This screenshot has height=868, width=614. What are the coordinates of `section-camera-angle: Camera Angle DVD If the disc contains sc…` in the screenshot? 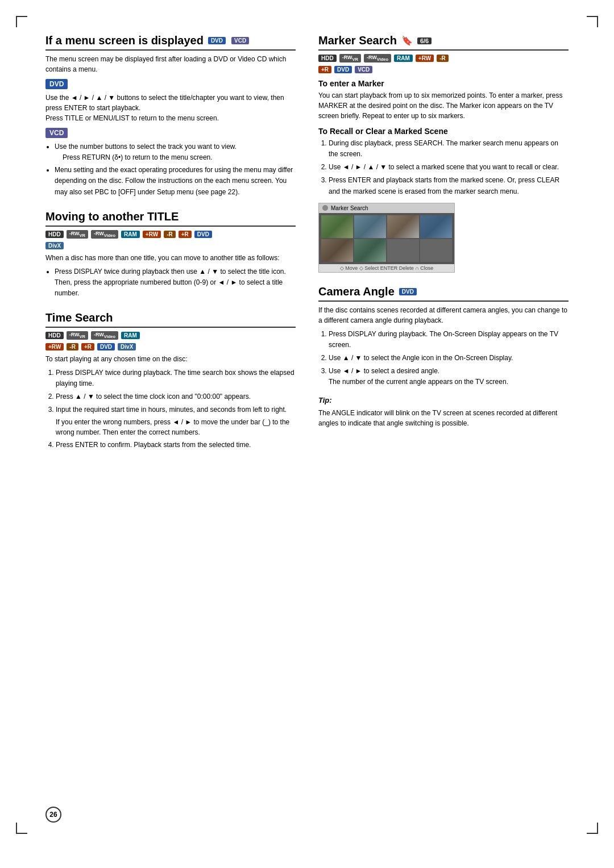 It's located at (443, 357).